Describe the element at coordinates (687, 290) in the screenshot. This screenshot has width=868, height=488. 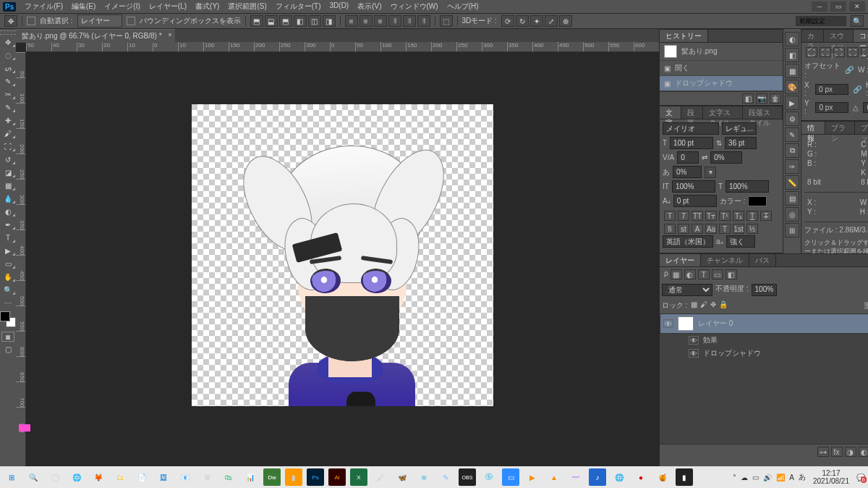
I see `blend-mode-select: 通常` at that location.